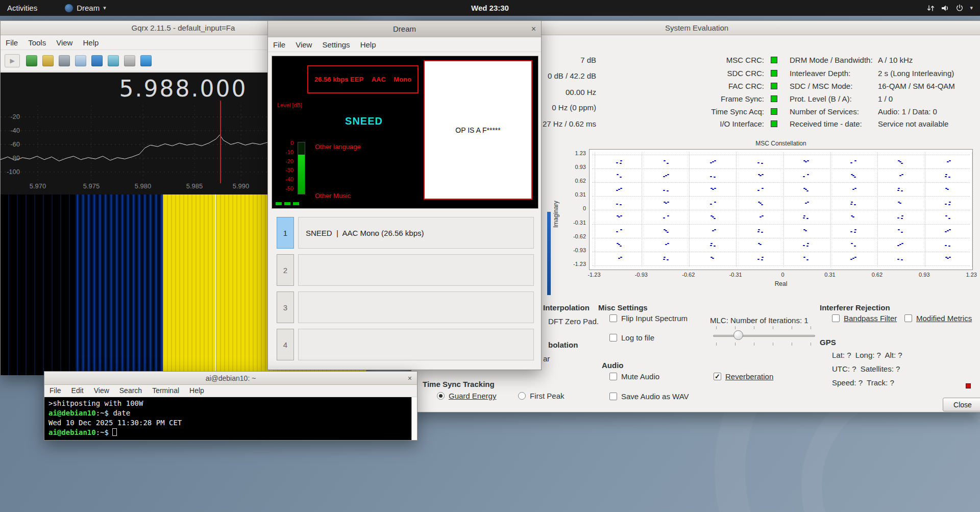 The image size is (980, 512). What do you see at coordinates (944, 319) in the screenshot?
I see `modified-metrics-label: Modified Metrics` at bounding box center [944, 319].